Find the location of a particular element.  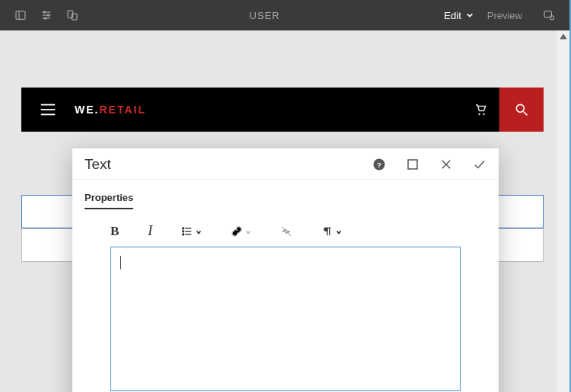

search-icon is located at coordinates (522, 110).